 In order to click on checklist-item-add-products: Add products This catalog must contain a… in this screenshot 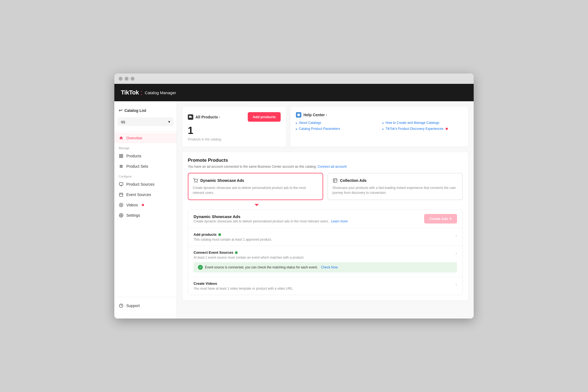, I will do `click(325, 237)`.